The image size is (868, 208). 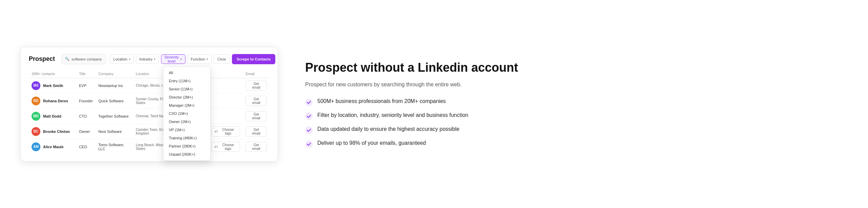 I want to click on search-input, so click(x=88, y=59).